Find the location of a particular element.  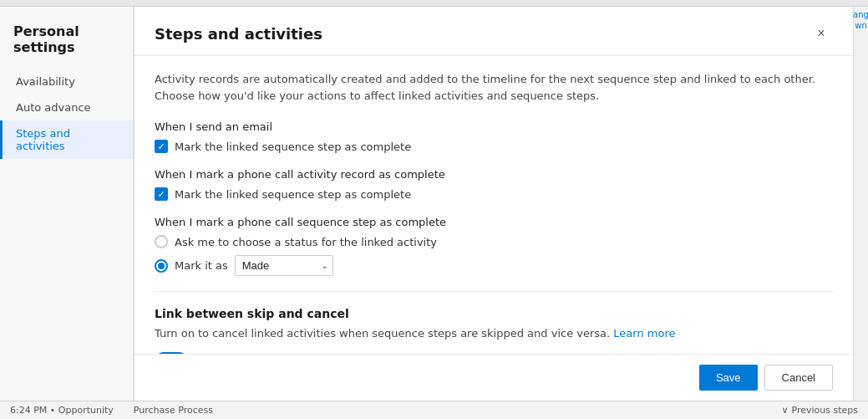

radio-mark-as-label: Mark it as is located at coordinates (201, 266).